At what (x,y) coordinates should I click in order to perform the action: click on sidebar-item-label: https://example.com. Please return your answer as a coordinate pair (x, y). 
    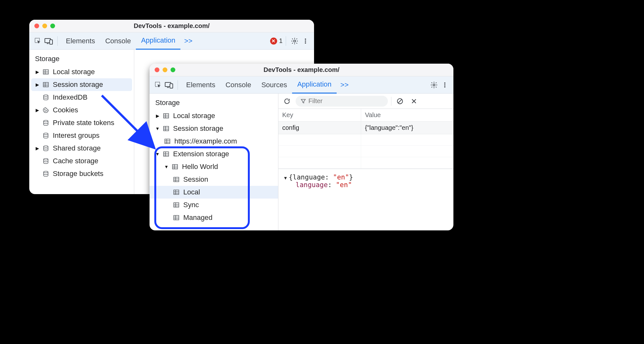
    Looking at the image, I should click on (206, 141).